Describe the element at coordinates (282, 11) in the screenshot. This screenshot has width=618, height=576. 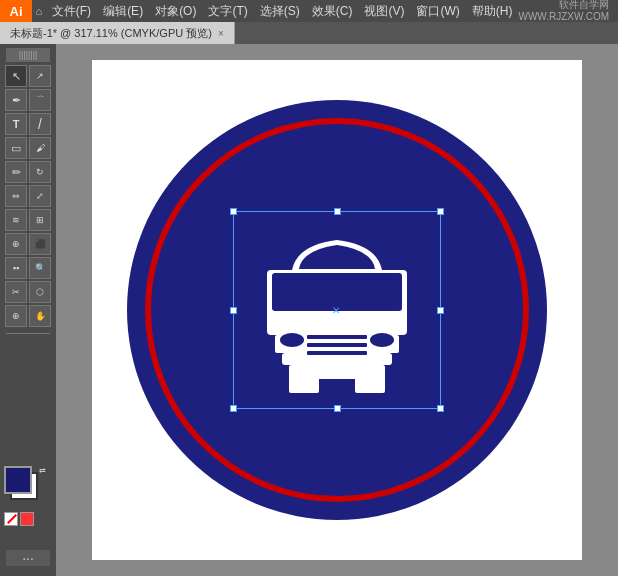
I see `menu-items: 文件(F) 编辑(E) 对象(O) 文字(T) 选择(S) 效果(C) 视图(V…` at that location.